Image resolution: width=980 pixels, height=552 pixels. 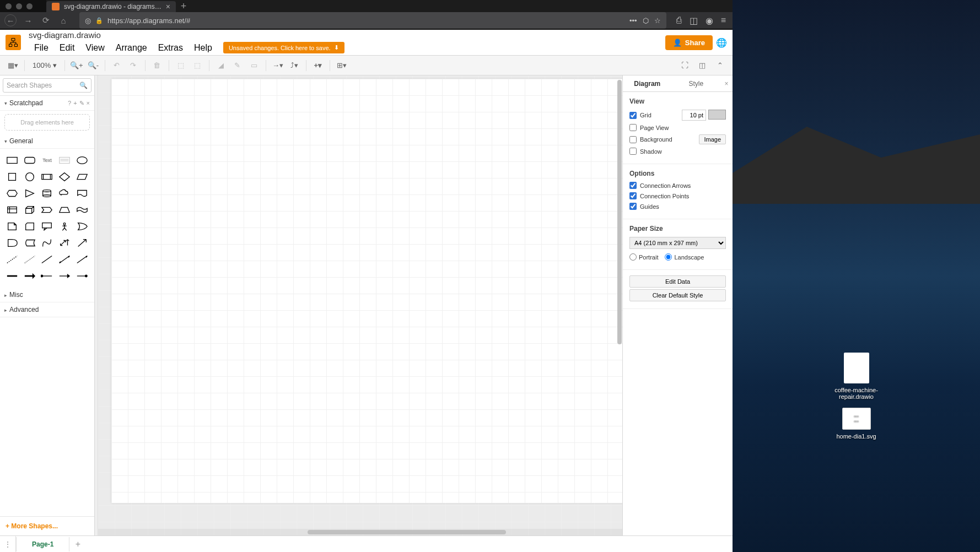 I want to click on landscape-radio, so click(x=668, y=257).